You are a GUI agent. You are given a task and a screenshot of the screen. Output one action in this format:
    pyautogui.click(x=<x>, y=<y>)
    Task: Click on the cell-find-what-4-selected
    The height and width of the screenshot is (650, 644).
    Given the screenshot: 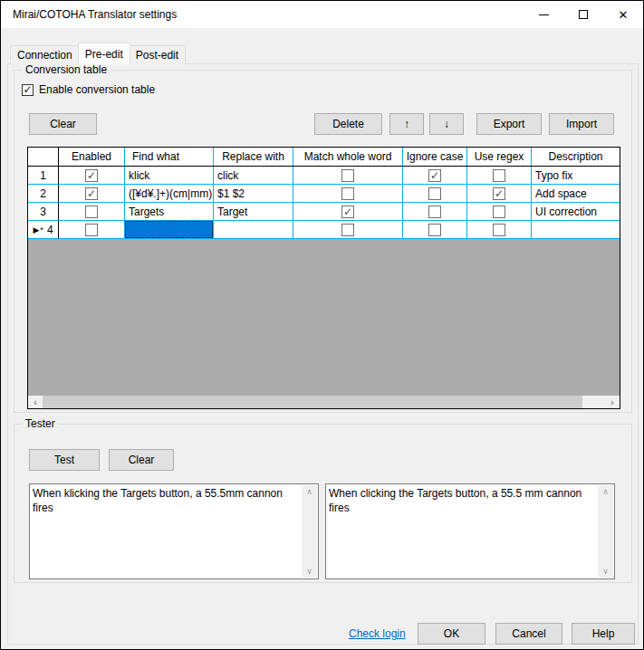 What is the action you would take?
    pyautogui.click(x=169, y=230)
    